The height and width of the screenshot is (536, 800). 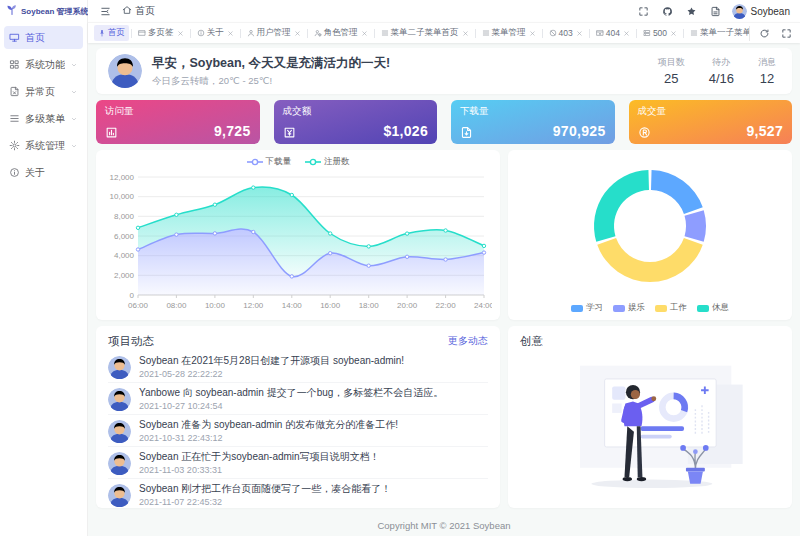 I want to click on pie-legend-item-entertainment: 娱乐, so click(x=629, y=308).